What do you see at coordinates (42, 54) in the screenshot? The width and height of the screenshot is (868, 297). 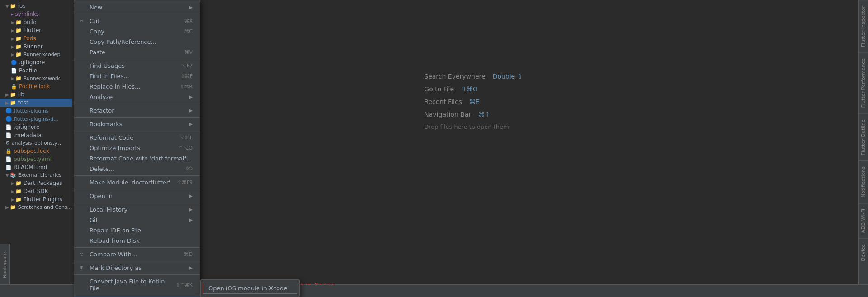 I see `tree-label-xcodeproj: Runner.xcodep` at bounding box center [42, 54].